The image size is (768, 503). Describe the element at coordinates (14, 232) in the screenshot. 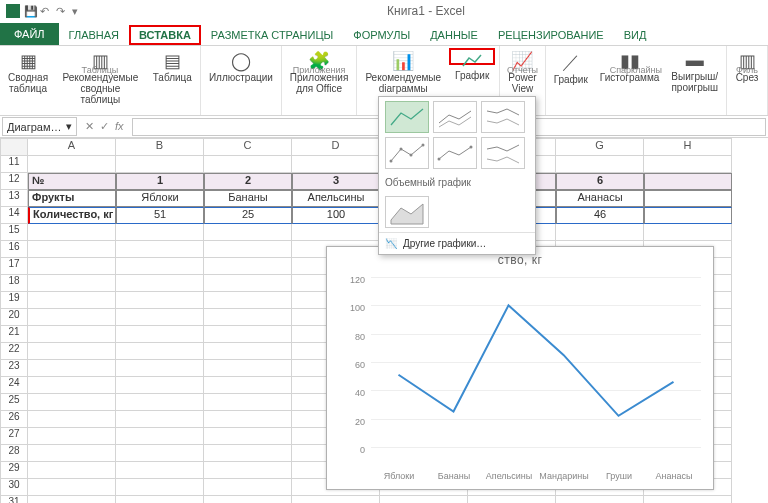

I see `row-head: 15` at that location.